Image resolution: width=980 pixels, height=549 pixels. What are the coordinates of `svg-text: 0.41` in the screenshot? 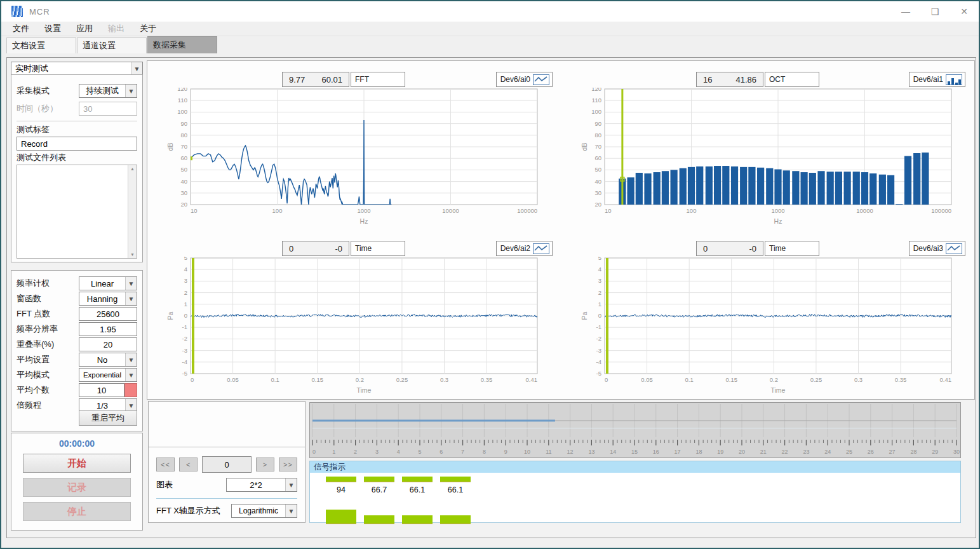 It's located at (946, 380).